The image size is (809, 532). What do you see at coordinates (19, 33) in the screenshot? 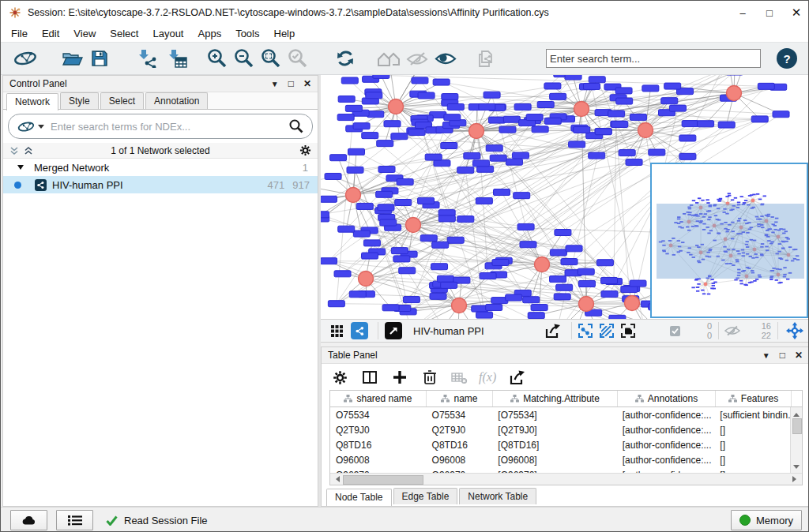
I see `menu-file: File` at bounding box center [19, 33].